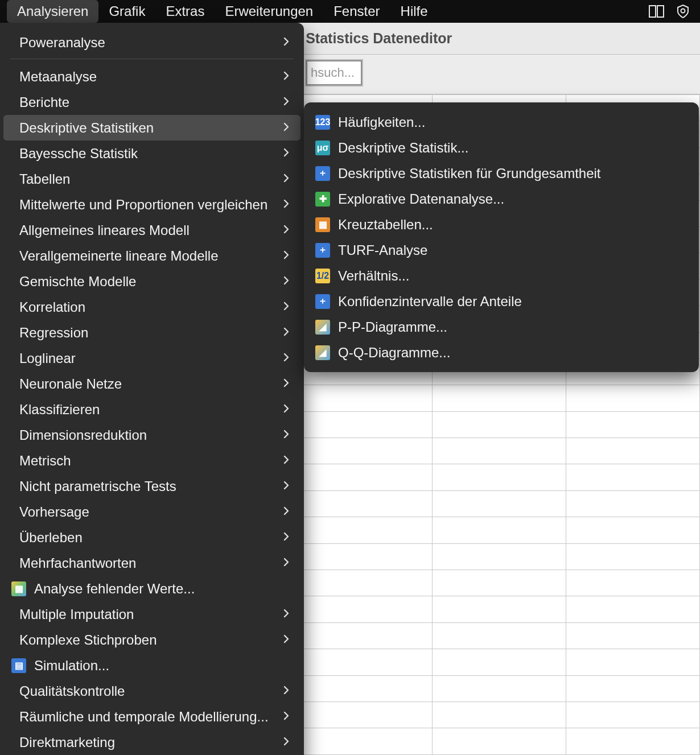 Image resolution: width=700 pixels, height=755 pixels. I want to click on menu-item: Korrelation, so click(152, 307).